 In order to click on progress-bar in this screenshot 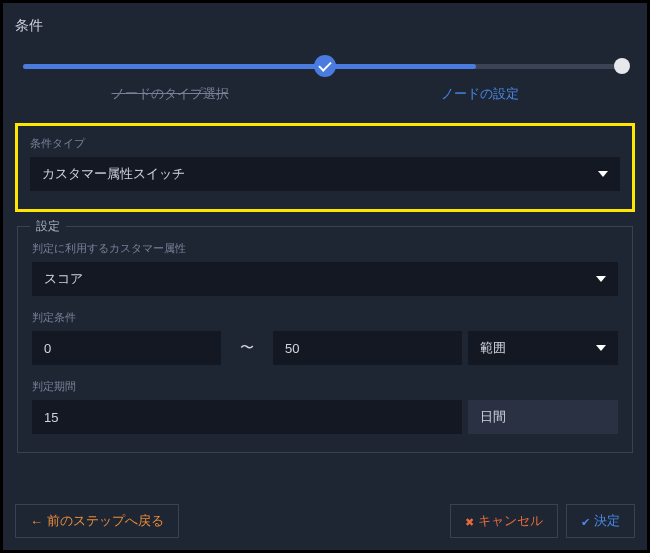, I will do `click(325, 66)`.